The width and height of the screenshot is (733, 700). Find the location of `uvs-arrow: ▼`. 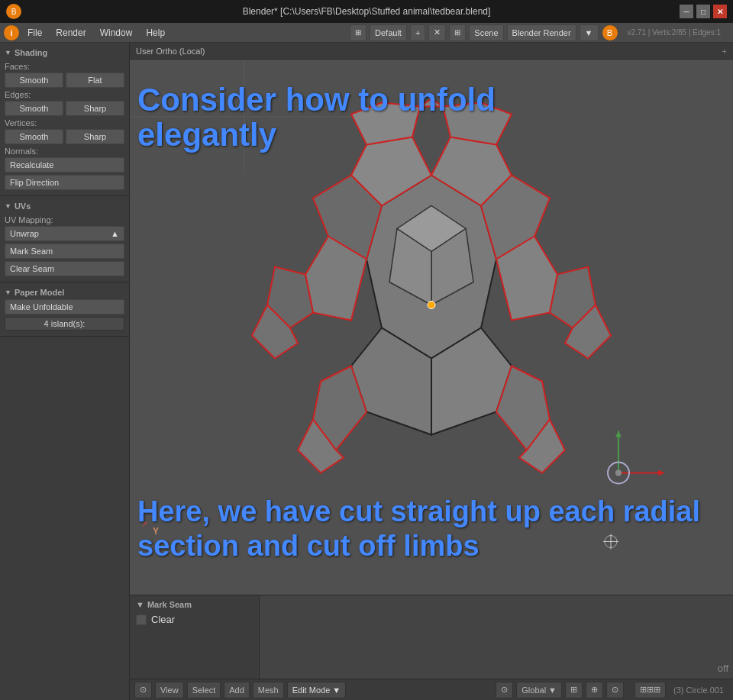

uvs-arrow: ▼ is located at coordinates (8, 206).